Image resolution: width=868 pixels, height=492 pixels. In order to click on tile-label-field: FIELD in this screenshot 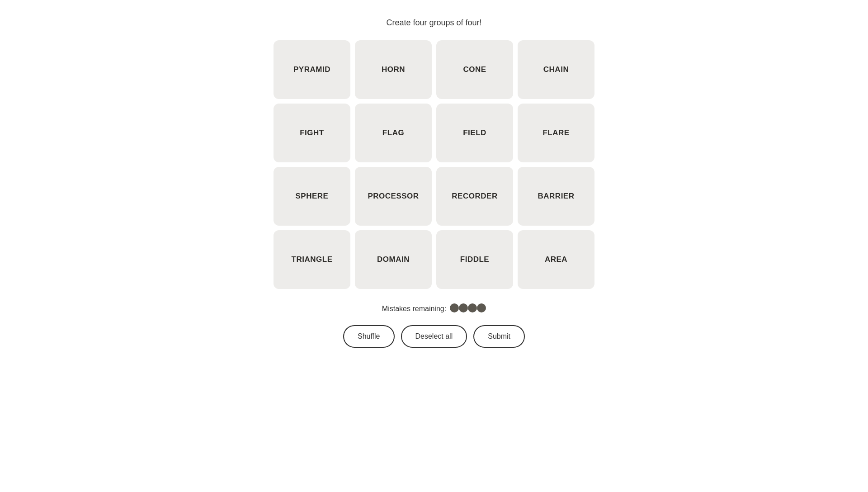, I will do `click(475, 133)`.